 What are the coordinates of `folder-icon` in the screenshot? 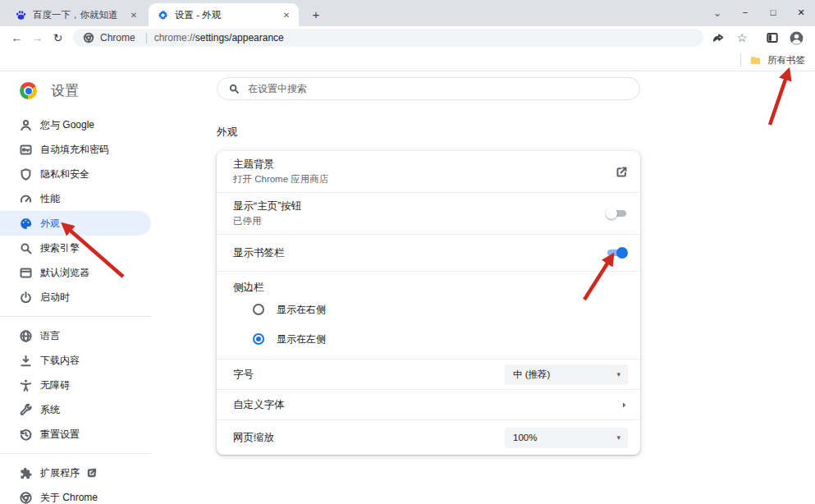 It's located at (755, 61).